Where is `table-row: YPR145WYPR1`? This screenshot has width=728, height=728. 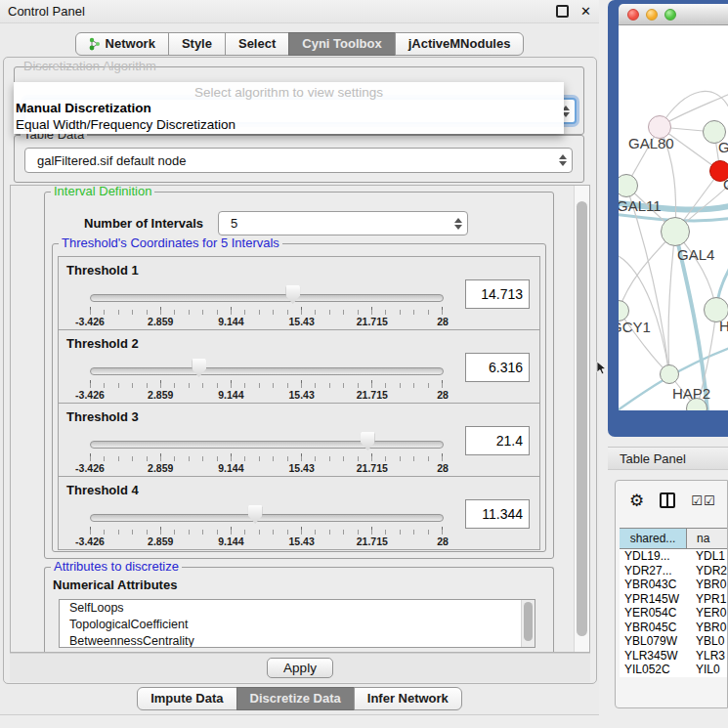
table-row: YPR145WYPR1 is located at coordinates (673, 600).